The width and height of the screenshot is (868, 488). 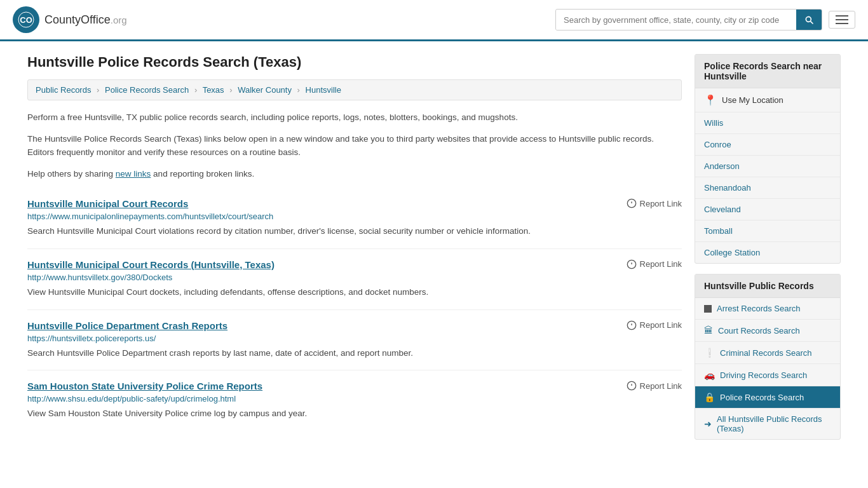 What do you see at coordinates (708, 424) in the screenshot?
I see `all-records-icon: ➜` at bounding box center [708, 424].